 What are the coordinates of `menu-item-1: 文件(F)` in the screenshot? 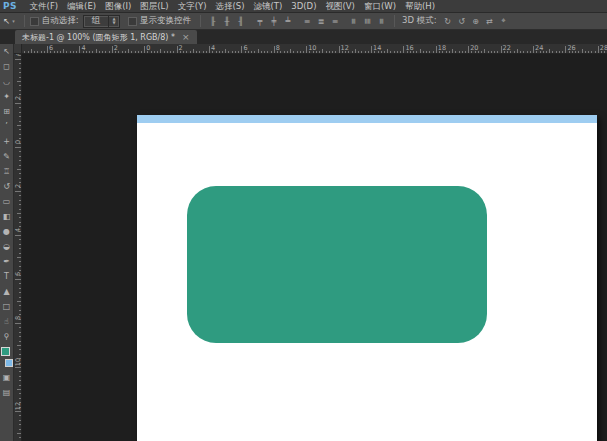 It's located at (44, 6).